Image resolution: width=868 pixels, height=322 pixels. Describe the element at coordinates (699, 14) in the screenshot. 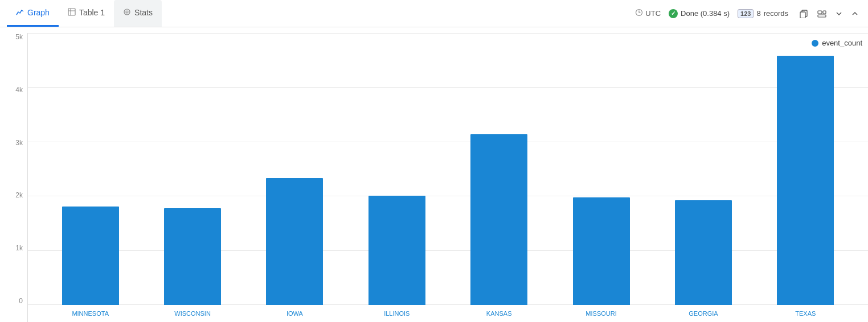

I see `done-badge: ✓ Done (0.384 s)` at that location.